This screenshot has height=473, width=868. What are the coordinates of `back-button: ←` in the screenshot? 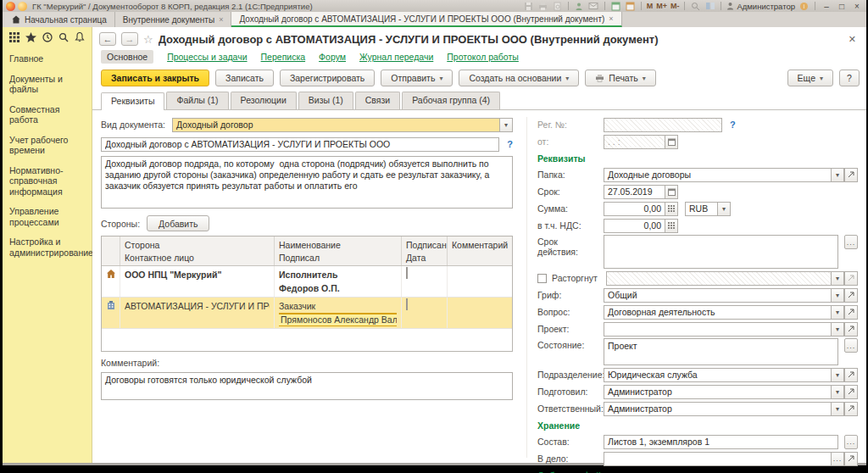 It's located at (108, 39).